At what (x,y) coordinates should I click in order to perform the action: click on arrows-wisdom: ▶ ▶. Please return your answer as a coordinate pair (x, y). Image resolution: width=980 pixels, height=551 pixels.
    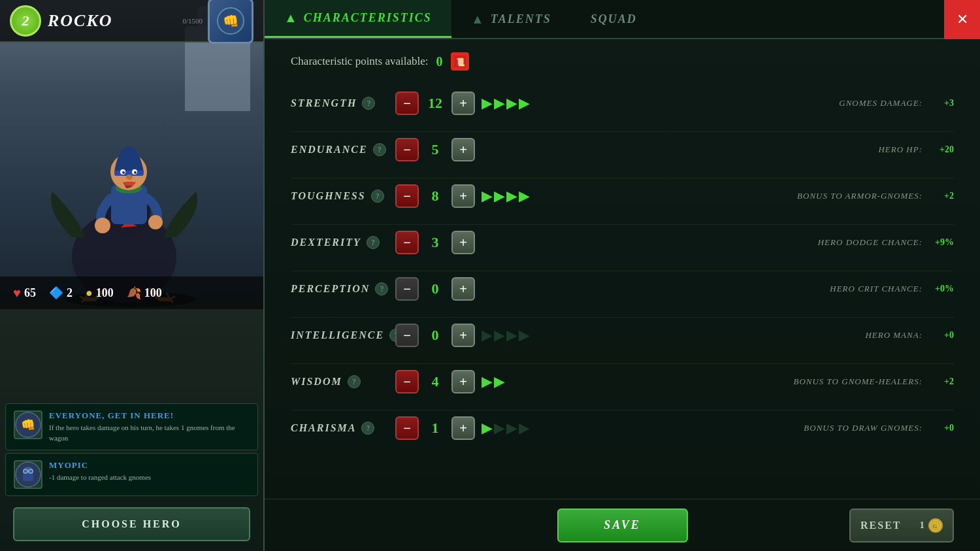
    Looking at the image, I should click on (521, 382).